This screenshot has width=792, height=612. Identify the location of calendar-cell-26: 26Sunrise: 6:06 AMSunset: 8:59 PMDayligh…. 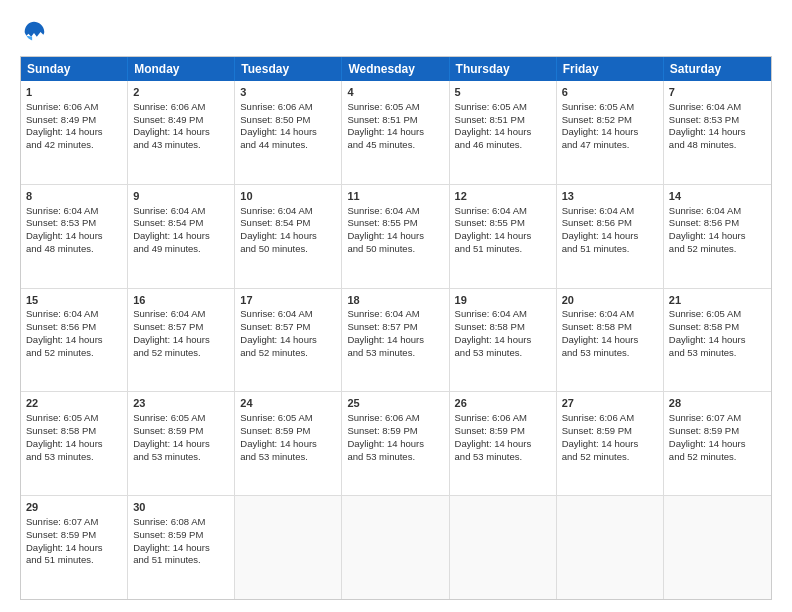
(504, 444).